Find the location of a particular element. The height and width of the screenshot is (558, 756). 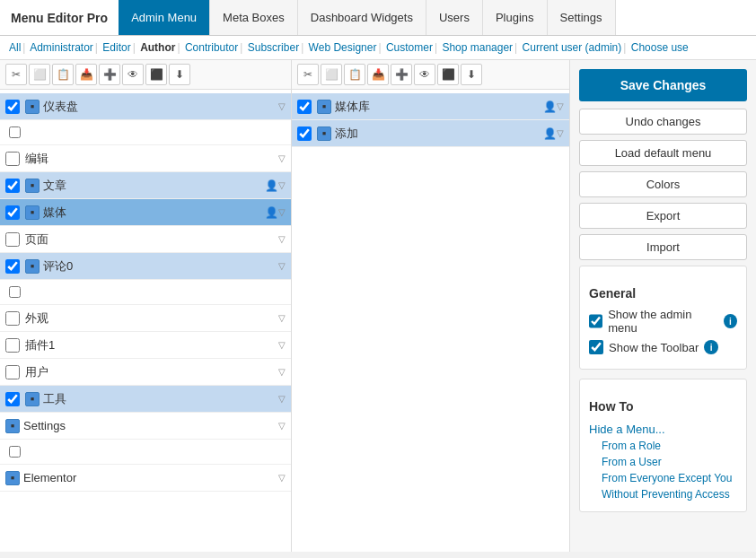

tb-copy: ⬜ is located at coordinates (40, 74).